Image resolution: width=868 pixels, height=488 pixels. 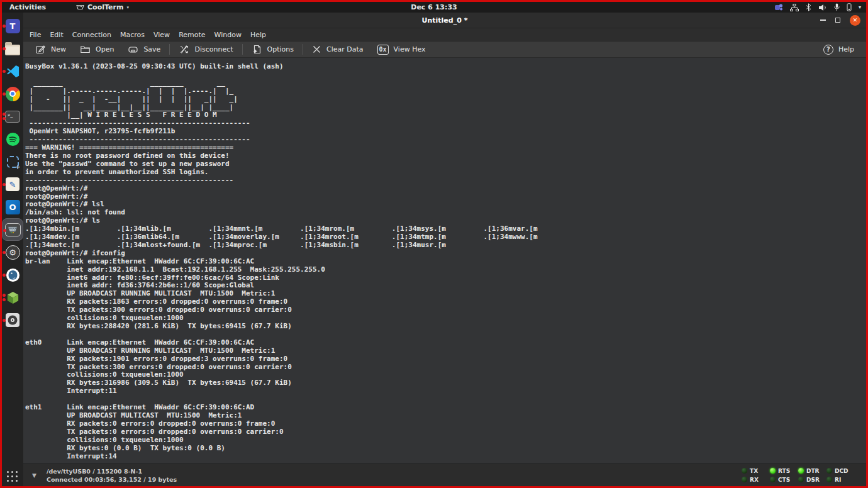 What do you see at coordinates (214, 49) in the screenshot?
I see `disconnect-label: Disconnect` at bounding box center [214, 49].